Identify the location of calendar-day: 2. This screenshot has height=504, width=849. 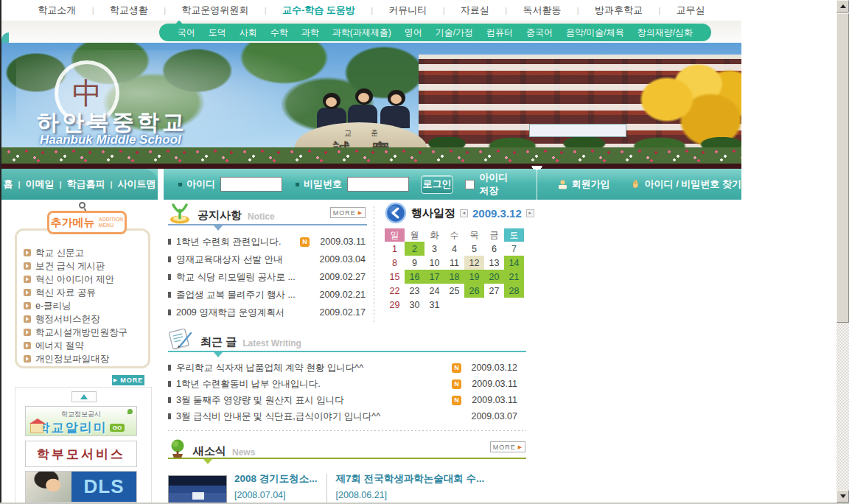
(414, 249).